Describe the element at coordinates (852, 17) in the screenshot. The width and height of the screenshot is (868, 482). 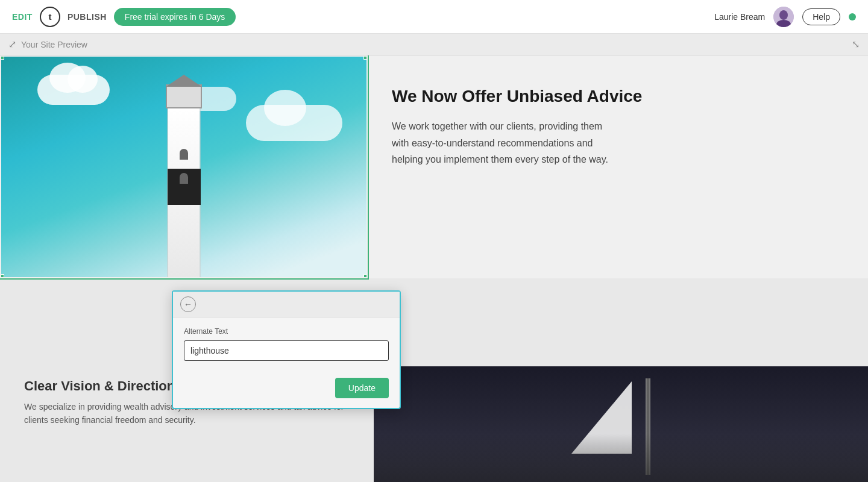
I see `status-dot` at that location.